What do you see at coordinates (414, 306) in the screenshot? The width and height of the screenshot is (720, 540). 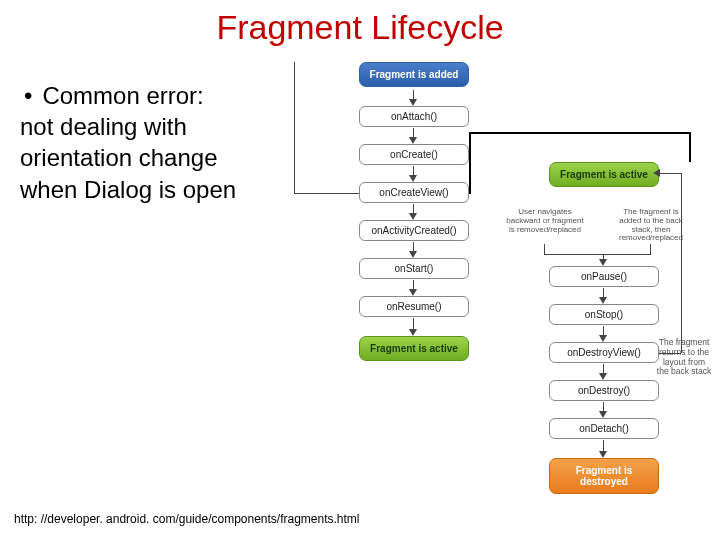 I see `node-onresume: onResume()` at bounding box center [414, 306].